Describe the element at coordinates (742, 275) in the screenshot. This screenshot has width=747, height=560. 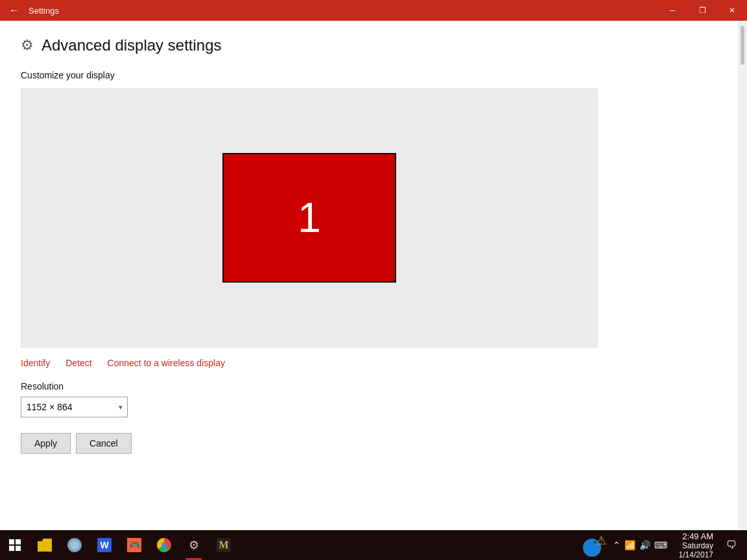
I see `scrollbar` at that location.